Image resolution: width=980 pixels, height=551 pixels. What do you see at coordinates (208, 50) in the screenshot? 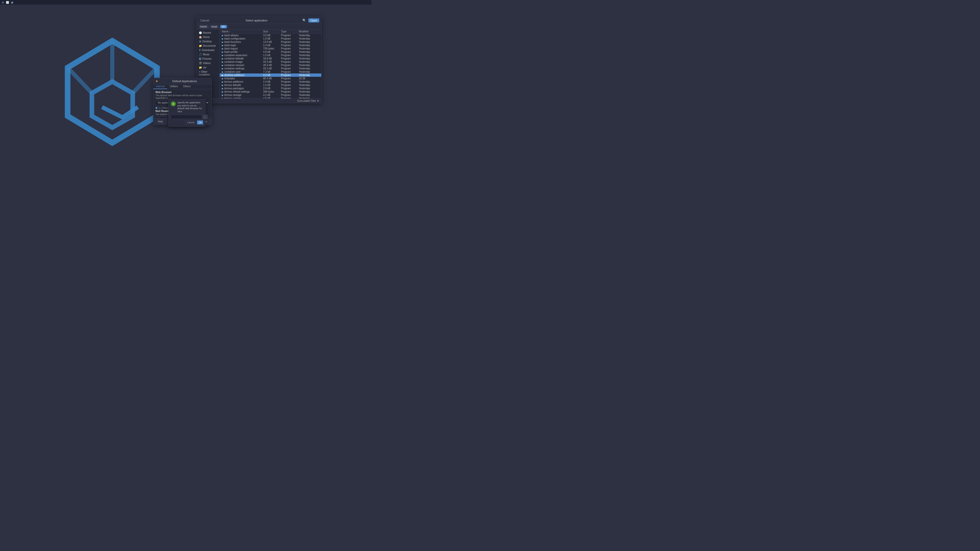
I see `fm-sidebar-downloads: ⬇ Downloads` at bounding box center [208, 50].